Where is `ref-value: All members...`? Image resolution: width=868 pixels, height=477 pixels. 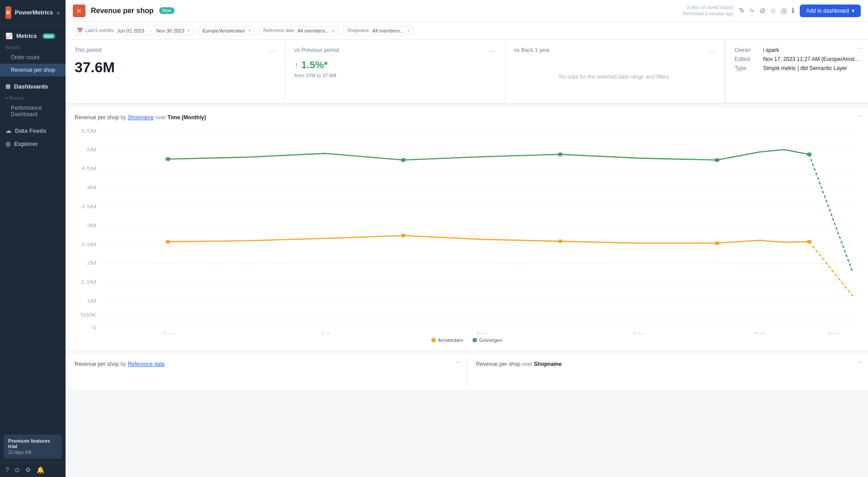
ref-value: All members... is located at coordinates (313, 31).